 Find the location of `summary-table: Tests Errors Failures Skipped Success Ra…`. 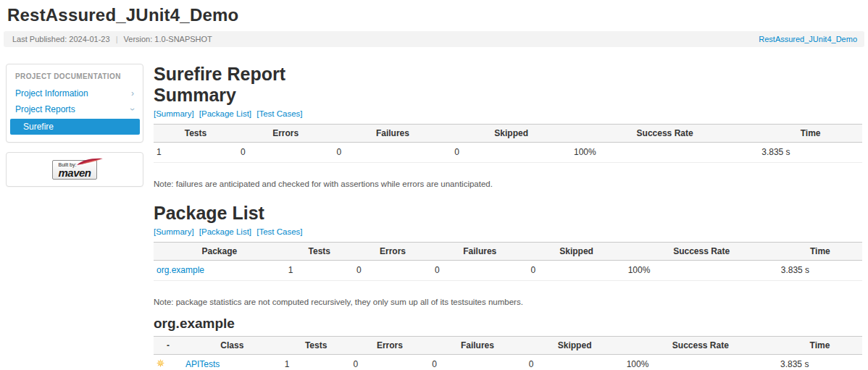

summary-table: Tests Errors Failures Skipped Success Ra… is located at coordinates (508, 143).